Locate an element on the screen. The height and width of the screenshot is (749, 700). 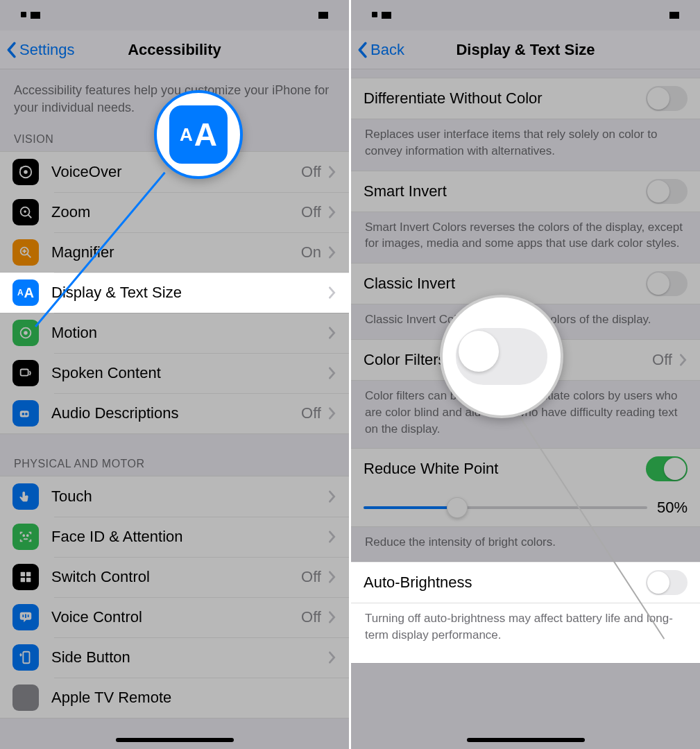
spoken-content-icon is located at coordinates (26, 373).